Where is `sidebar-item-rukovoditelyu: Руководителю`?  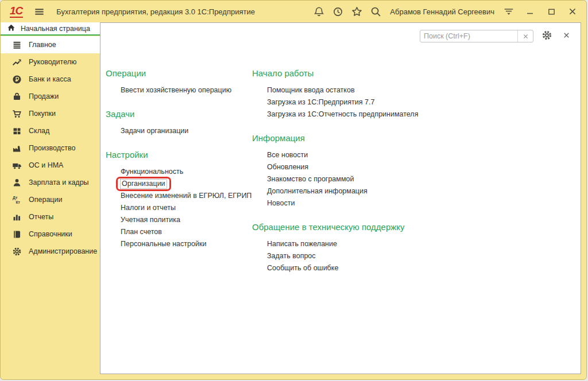
sidebar-item-rukovoditelyu: Руководителю is located at coordinates (51, 62).